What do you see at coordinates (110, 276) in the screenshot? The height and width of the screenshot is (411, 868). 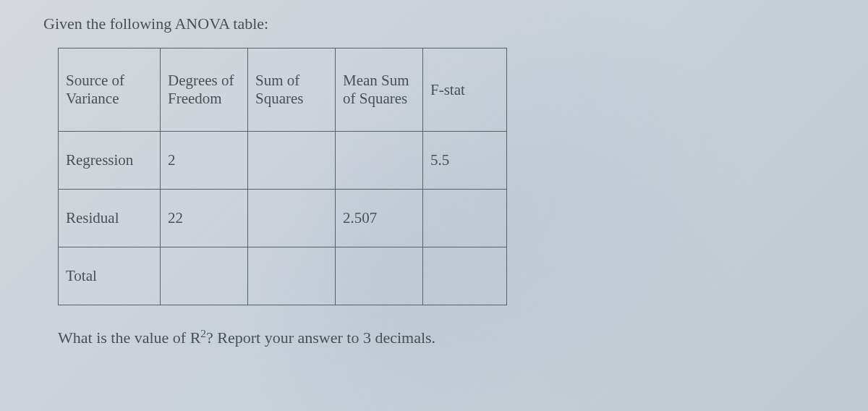 I see `cell-total-label: Total` at bounding box center [110, 276].